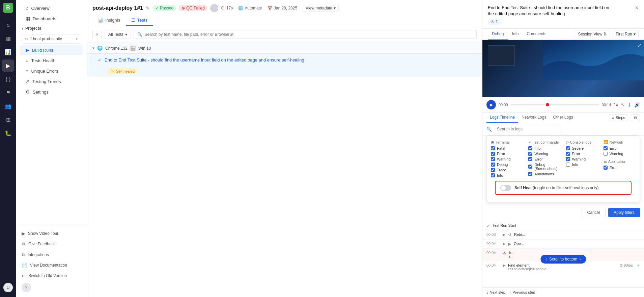 This screenshot has height=297, width=644. I want to click on nav-item-dashboards: ▦ Dashboards, so click(51, 19).